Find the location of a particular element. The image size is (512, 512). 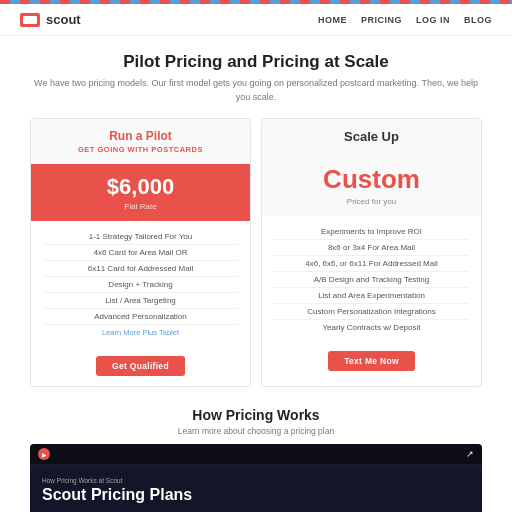

logo-text: scout is located at coordinates (64, 20).